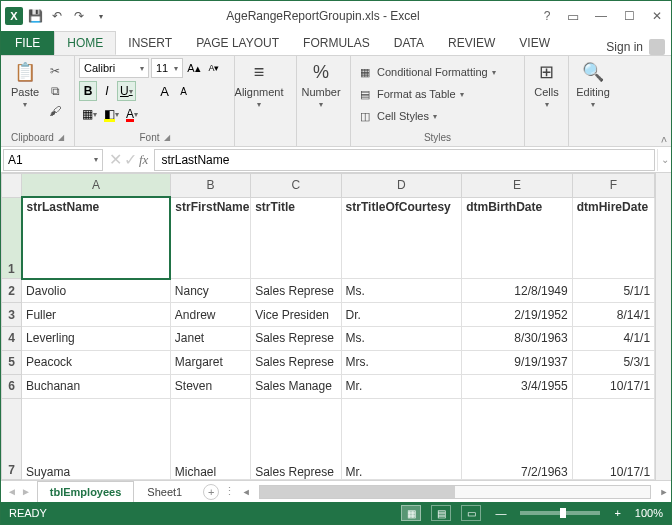  What do you see at coordinates (246, 492) in the screenshot?
I see `hscroll-left-icon: ◄` at bounding box center [246, 492].